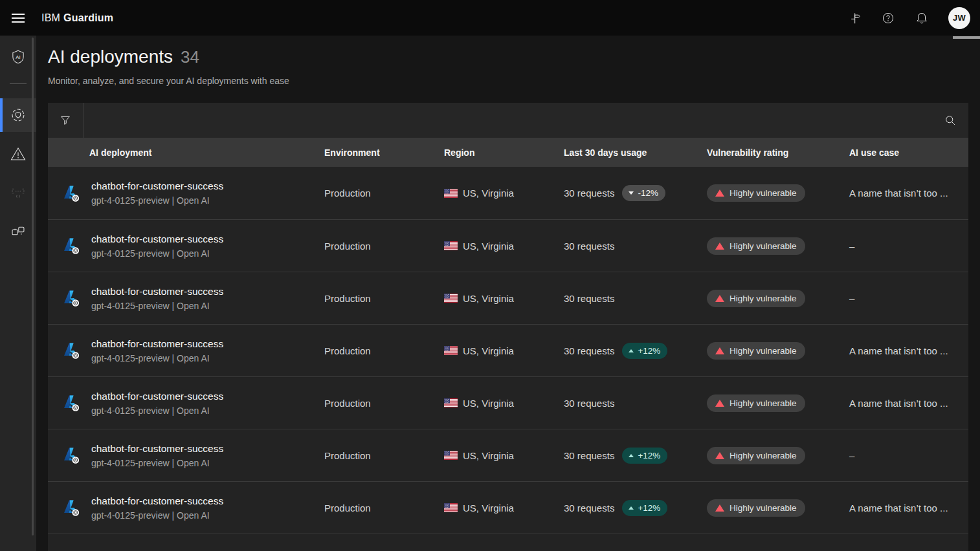 This screenshot has width=980, height=551. I want to click on trend-label: +12%, so click(649, 508).